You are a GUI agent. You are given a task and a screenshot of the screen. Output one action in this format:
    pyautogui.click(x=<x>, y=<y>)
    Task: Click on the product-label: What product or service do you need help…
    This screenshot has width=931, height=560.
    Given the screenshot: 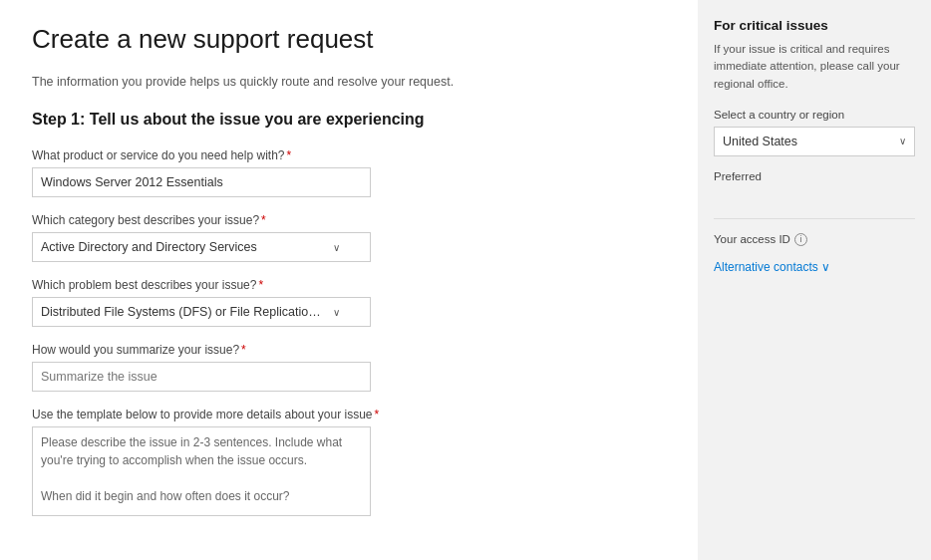 What is the action you would take?
    pyautogui.click(x=349, y=155)
    